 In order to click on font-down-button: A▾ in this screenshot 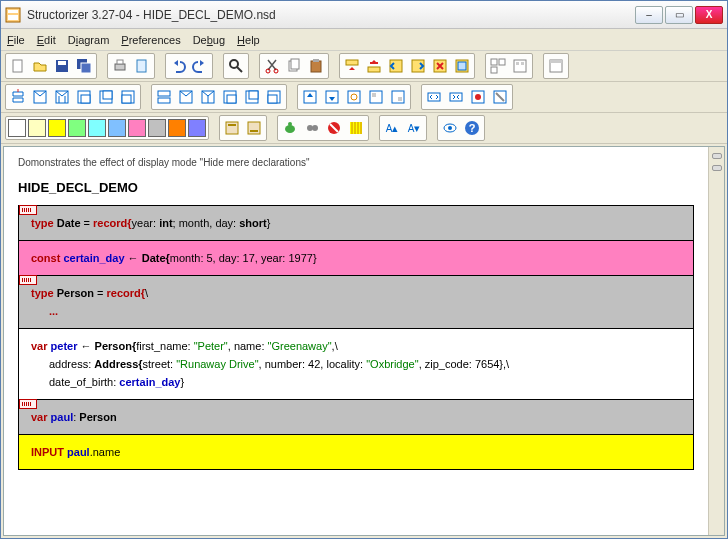, I will do `click(414, 128)`.